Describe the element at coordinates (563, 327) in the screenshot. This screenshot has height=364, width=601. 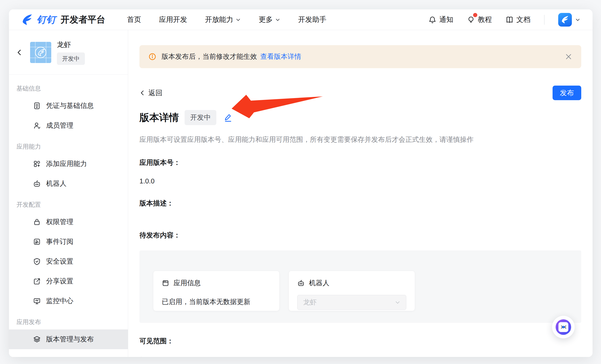
I see `assistant-widget-icon: ><` at that location.